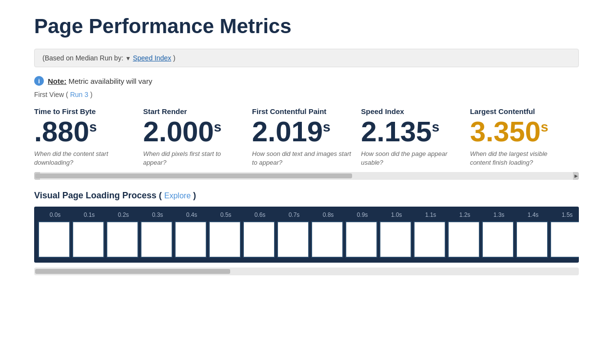 Image resolution: width=613 pixels, height=364 pixels. What do you see at coordinates (123, 215) in the screenshot?
I see `filmstrip-time-label: 0.2s` at bounding box center [123, 215].